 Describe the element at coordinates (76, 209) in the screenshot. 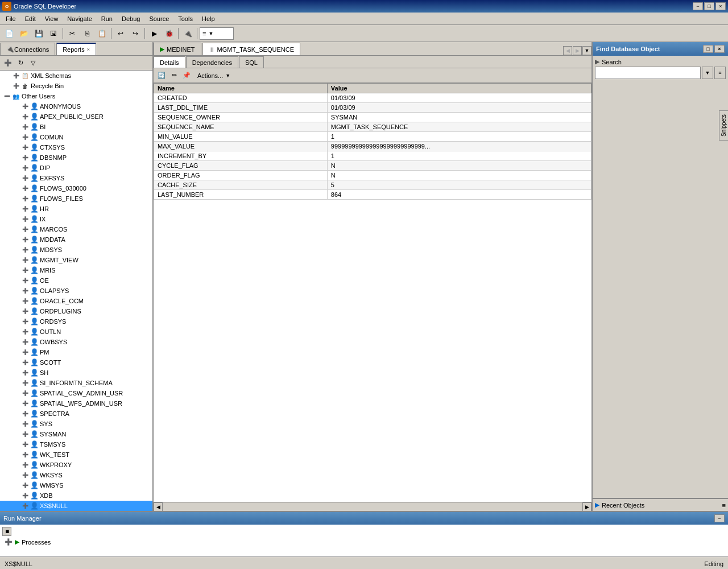

I see `tree-user-hr: ➕ 👤 HR` at that location.